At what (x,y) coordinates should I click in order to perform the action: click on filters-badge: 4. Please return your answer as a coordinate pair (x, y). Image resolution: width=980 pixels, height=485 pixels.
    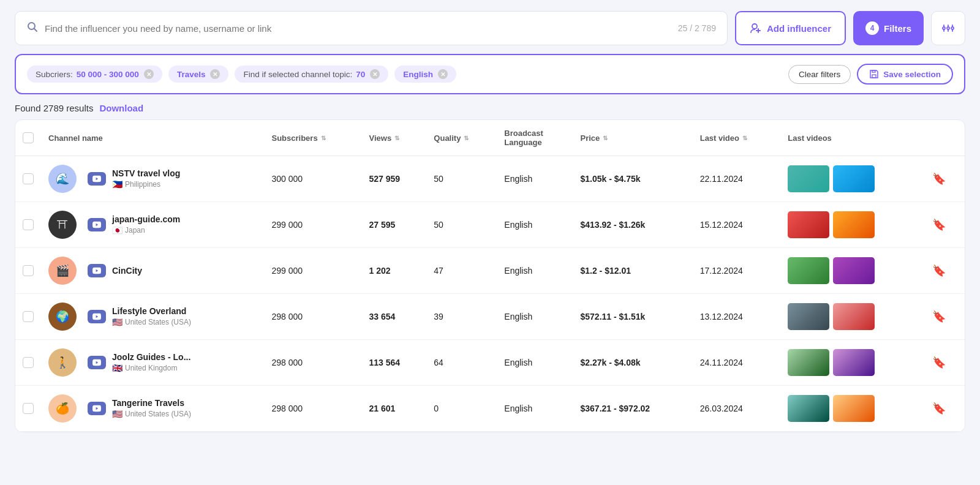
    Looking at the image, I should click on (872, 28).